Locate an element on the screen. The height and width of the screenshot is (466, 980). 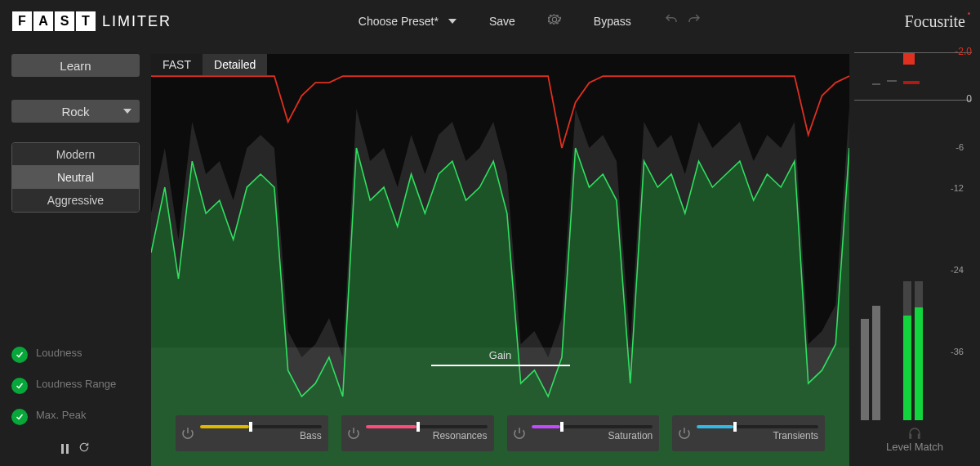
header: FAST LIMITER Choose Preset* Save Bypass is located at coordinates (490, 21).